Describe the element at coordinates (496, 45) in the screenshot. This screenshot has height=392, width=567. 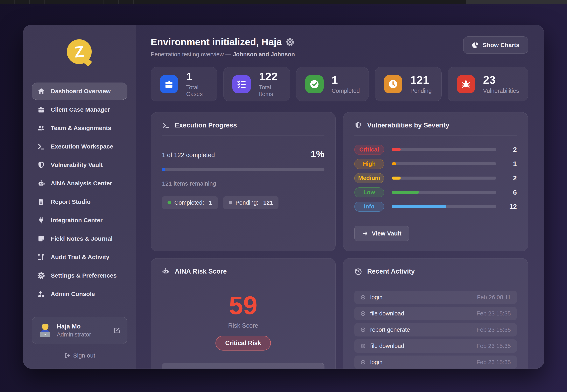
I see `show-charts-button: Show Charts` at that location.